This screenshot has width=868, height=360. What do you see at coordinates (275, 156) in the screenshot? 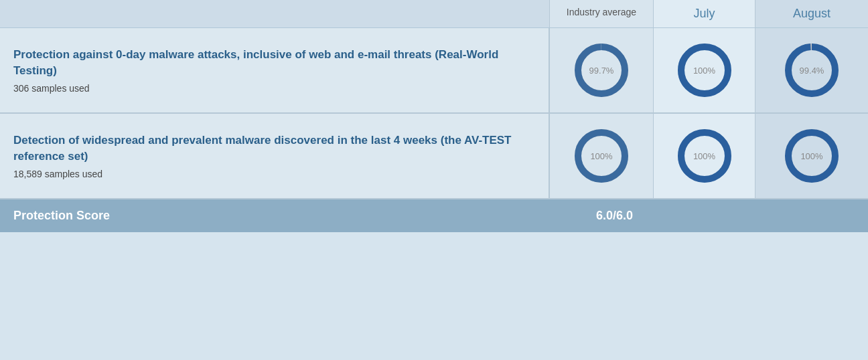
I see `row-label: Detection of widespread and prevalent ma…` at bounding box center [275, 156].